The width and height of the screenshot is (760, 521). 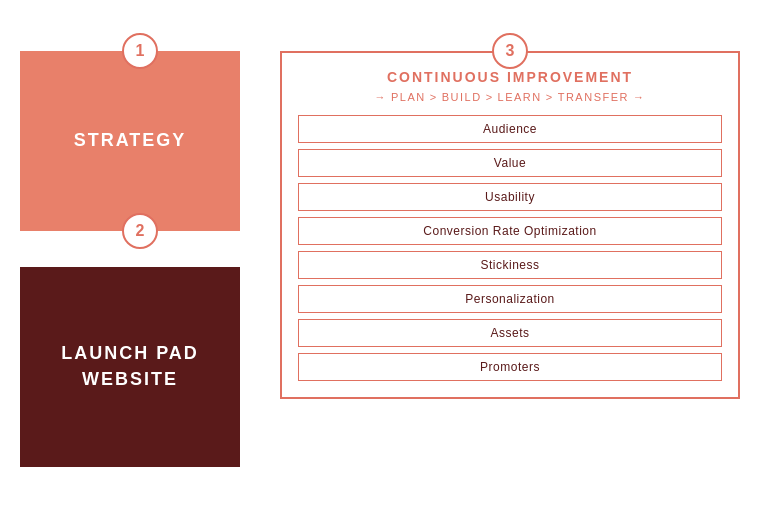 I want to click on strategy-label: STRATEGY, so click(x=130, y=140).